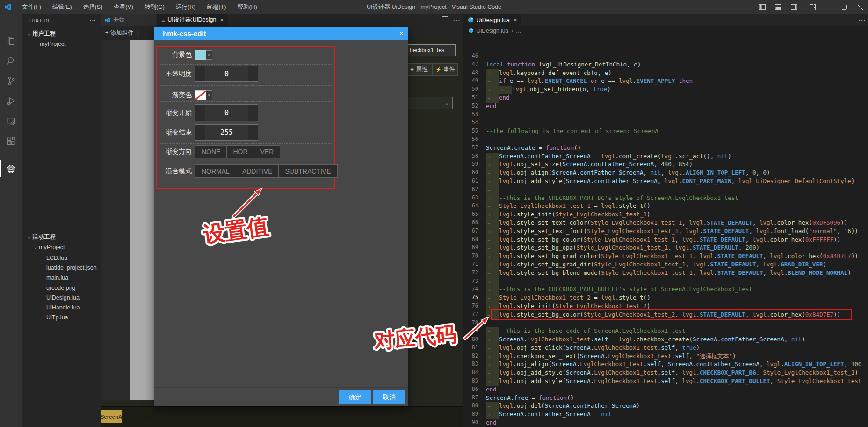 This screenshot has height=427, width=868. I want to click on menu-item: 编辑(E), so click(62, 7).